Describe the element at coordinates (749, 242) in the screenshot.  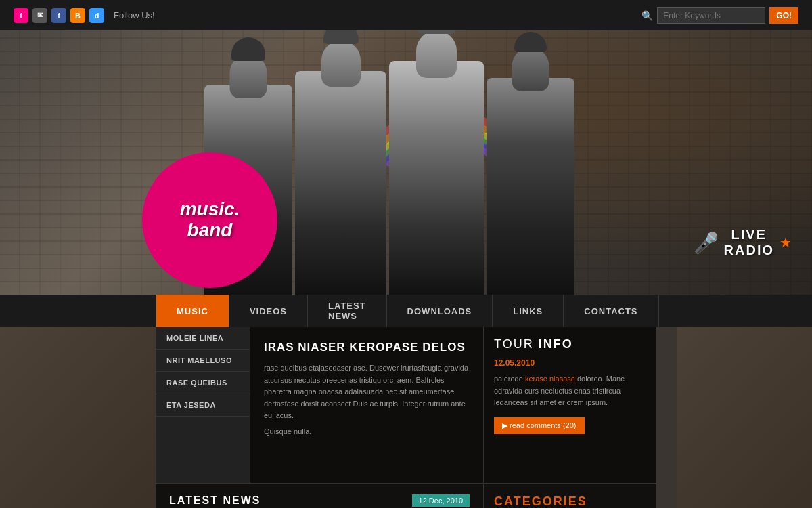
I see `live-radio-label: LIVE RADIO` at that location.